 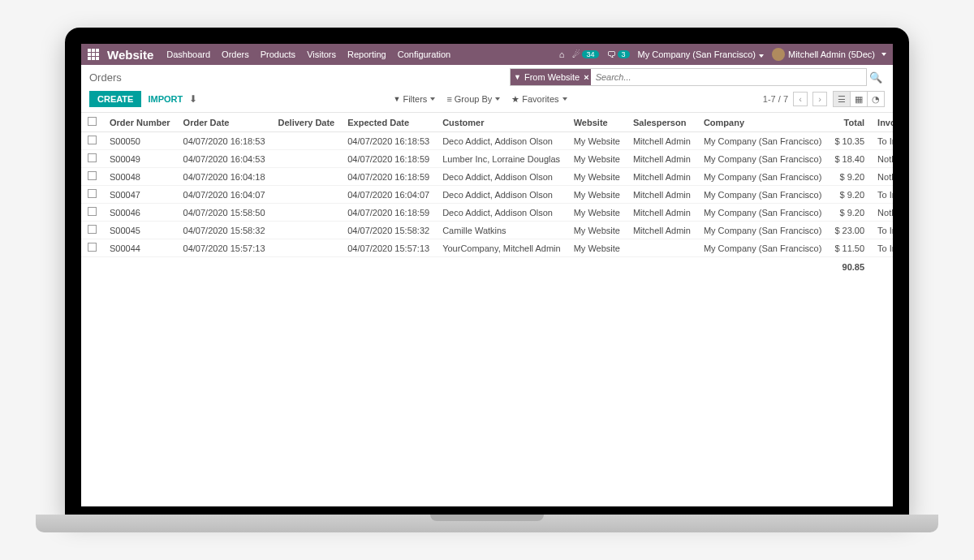 I want to click on select-all-checkbox, so click(x=93, y=122).